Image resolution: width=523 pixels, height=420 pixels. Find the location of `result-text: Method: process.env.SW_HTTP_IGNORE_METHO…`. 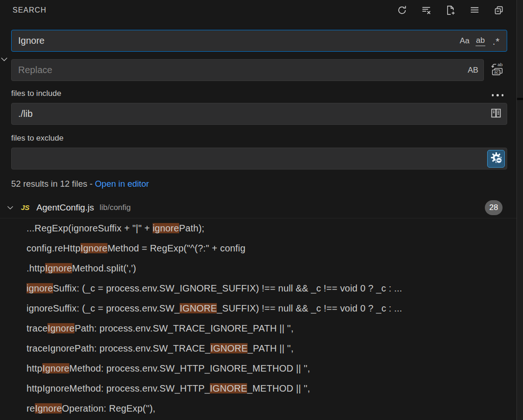

result-text: Method: process.env.SW_HTTP_IGNORE_METHO… is located at coordinates (190, 368).